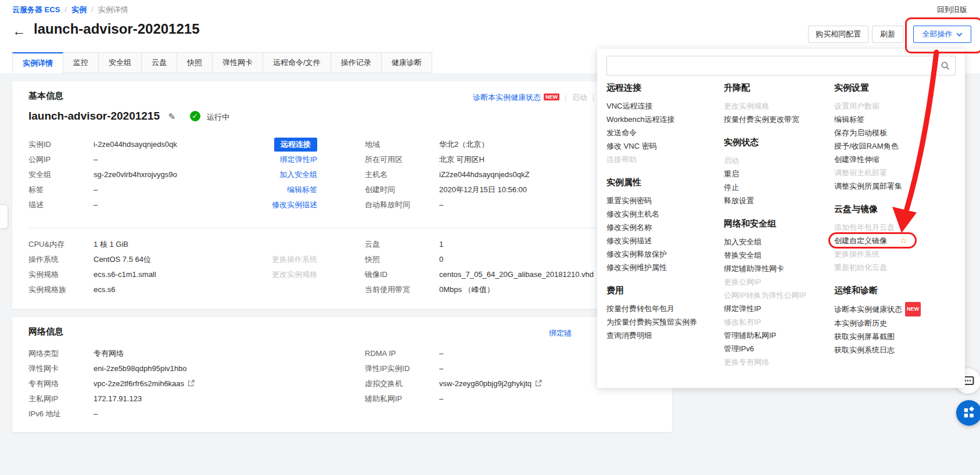  I want to click on menu-item: 公网IP转换为弹性公网IP, so click(777, 295).